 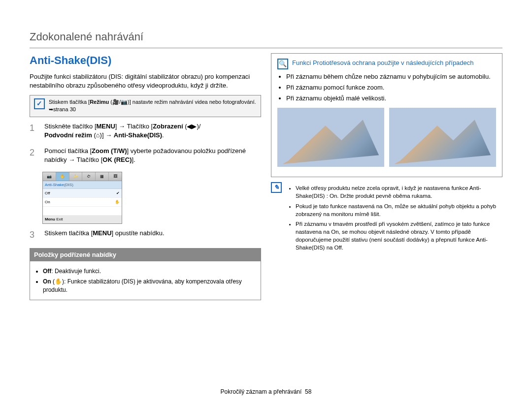 What do you see at coordinates (387, 64) in the screenshot?
I see `usecase-head: 🔍 Funkci Protiotřesová ochrana použijte …` at bounding box center [387, 64].